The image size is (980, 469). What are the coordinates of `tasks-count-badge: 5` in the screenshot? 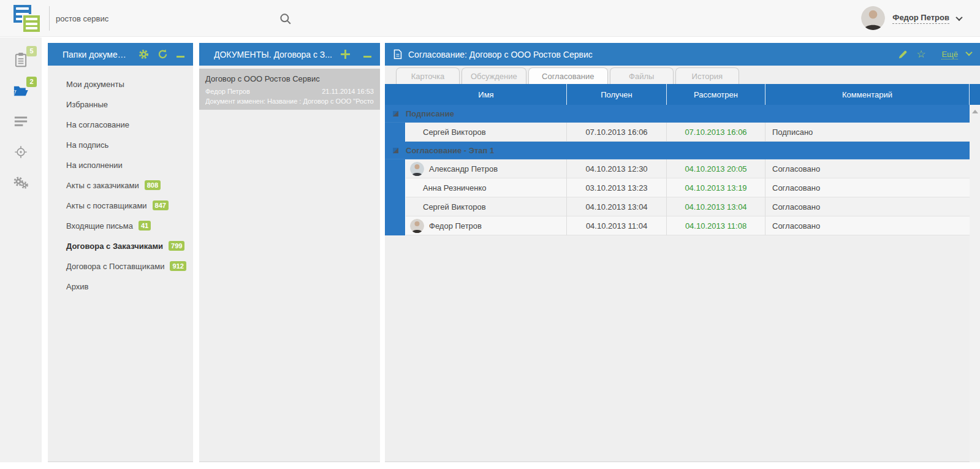 It's located at (32, 51).